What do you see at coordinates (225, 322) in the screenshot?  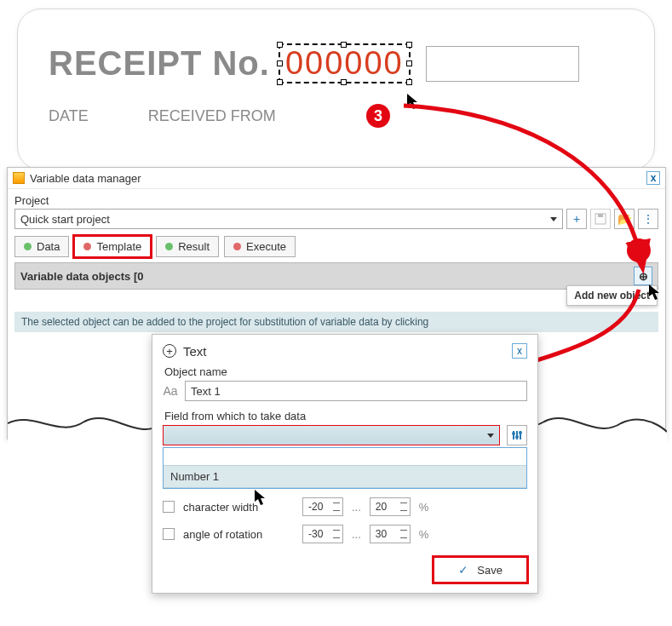 I see `help-strip-text: The selected object can be added to the …` at bounding box center [225, 322].